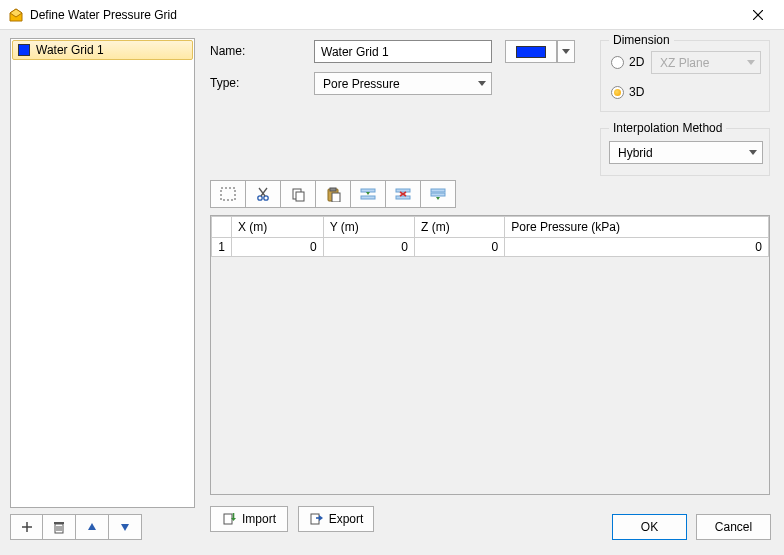  Describe the element at coordinates (102, 50) in the screenshot. I see `list-item: Water Grid 1` at that location.